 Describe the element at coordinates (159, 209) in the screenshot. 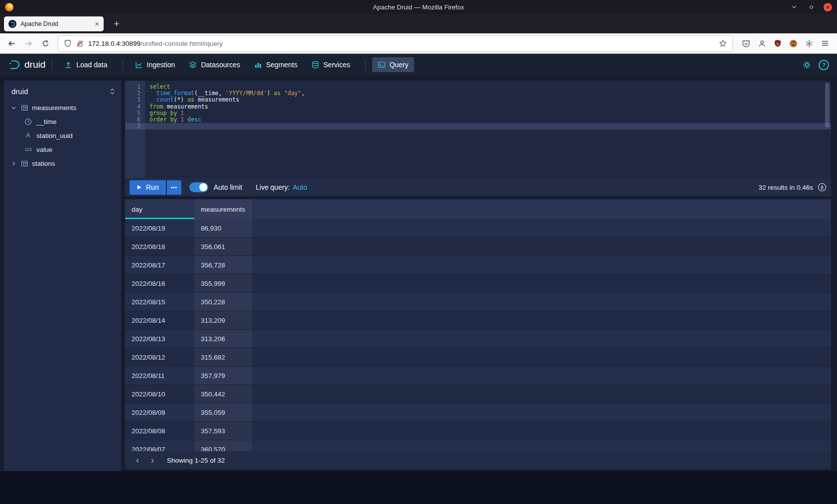

I see `column-header-day: day` at that location.